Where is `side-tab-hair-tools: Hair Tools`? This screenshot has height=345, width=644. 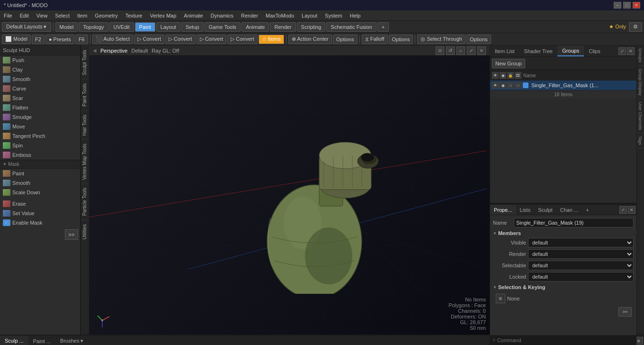
side-tab-hair-tools: Hair Tools is located at coordinates (85, 125).